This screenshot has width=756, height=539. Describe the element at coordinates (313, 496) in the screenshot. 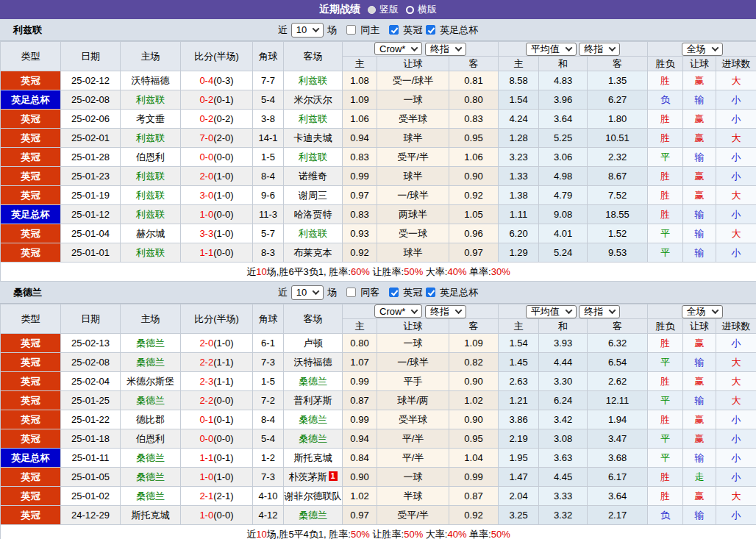

I see `team-name: 谢菲尔德联队` at that location.